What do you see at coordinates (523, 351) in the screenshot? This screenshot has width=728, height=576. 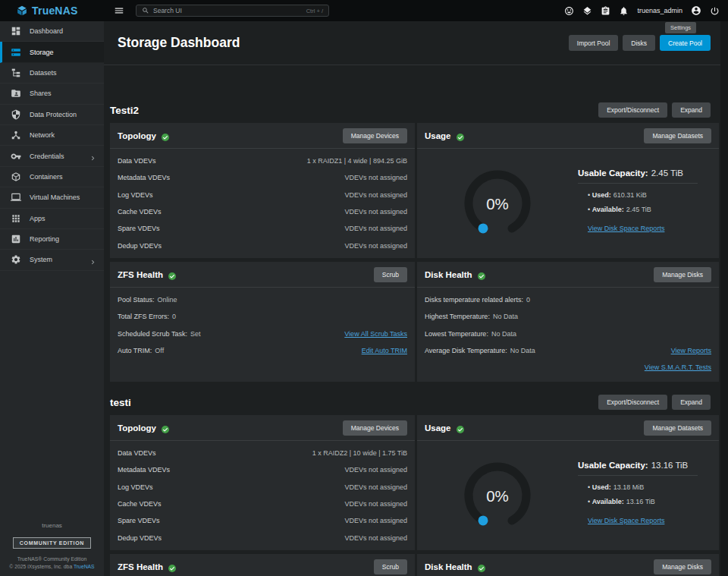 I see `row-value: No Data` at bounding box center [523, 351].